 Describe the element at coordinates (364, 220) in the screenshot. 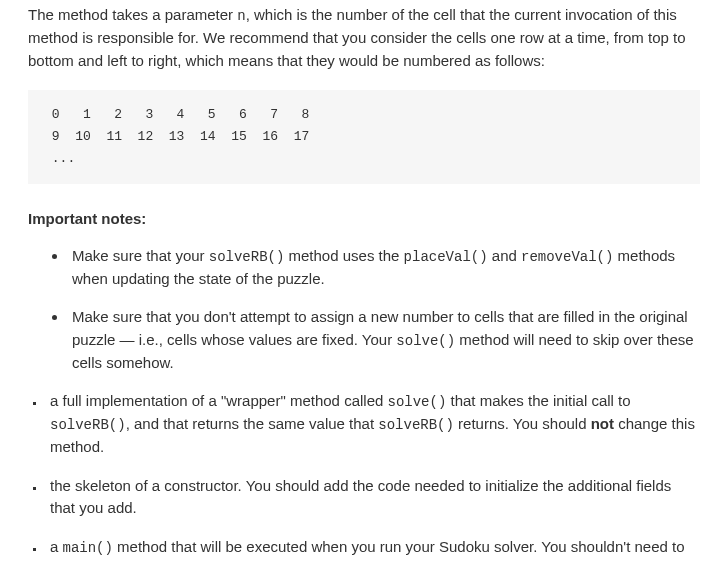

I see `important-notes-heading: Important notes:` at that location.